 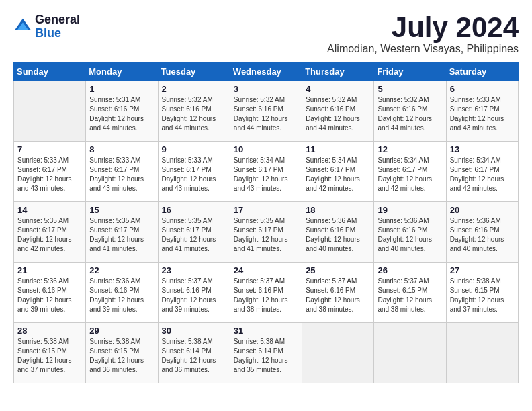 What do you see at coordinates (410, 111) in the screenshot?
I see `calendar-cell: 5Sunrise: 5:32 AMSunset: 6:16 PMDaylight…` at bounding box center [410, 111].